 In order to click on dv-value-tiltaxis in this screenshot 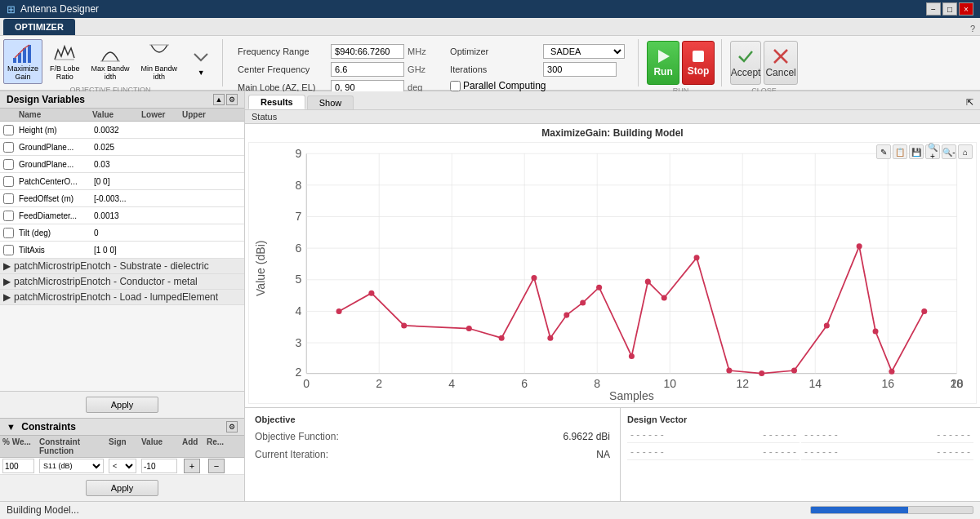, I will do `click(114, 250)`.